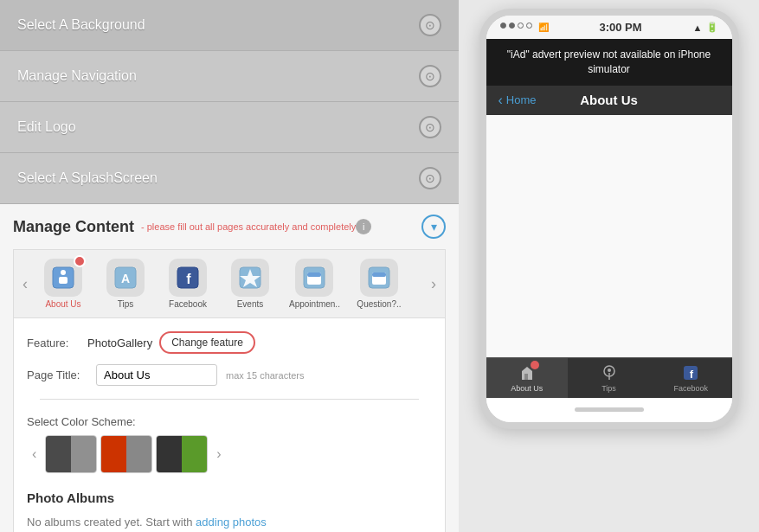  Describe the element at coordinates (609, 410) in the screenshot. I see `iphone-home-indicator` at that location.